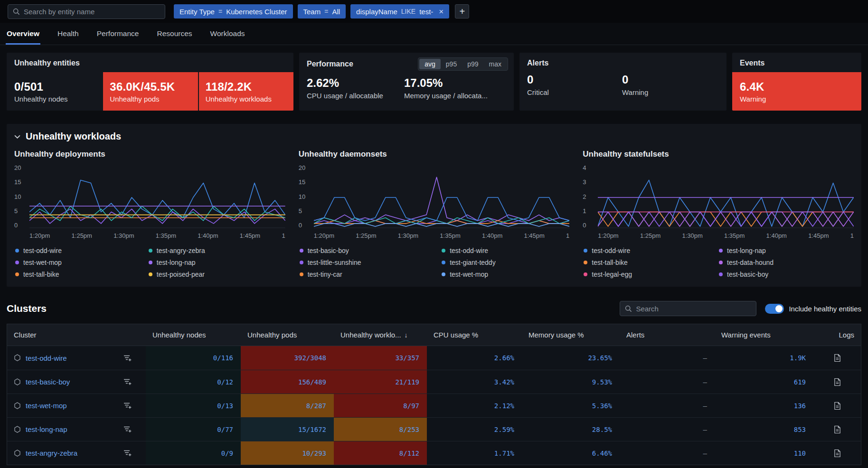 The height and width of the screenshot is (468, 868). I want to click on remove-filter-icon: ×, so click(441, 11).